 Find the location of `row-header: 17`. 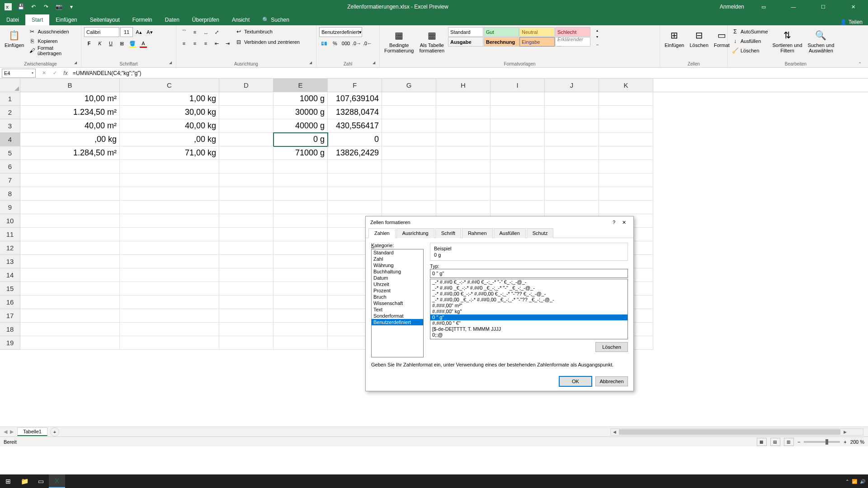

row-header: 17 is located at coordinates (10, 316).